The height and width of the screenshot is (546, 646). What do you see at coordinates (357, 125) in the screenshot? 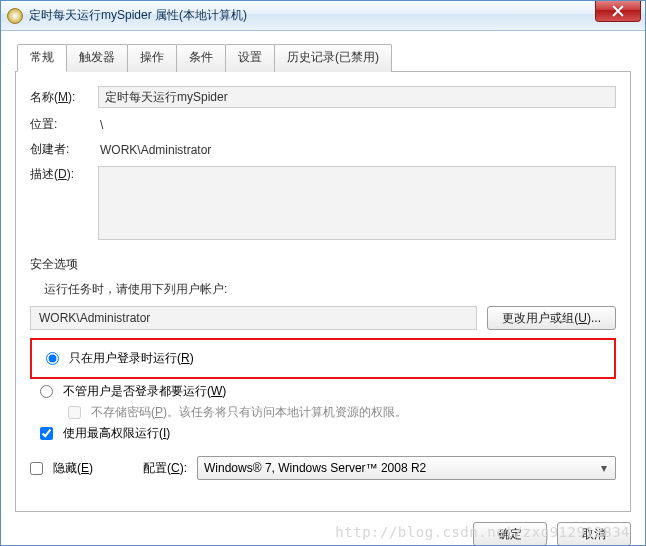
I see `location-value: \` at bounding box center [357, 125].